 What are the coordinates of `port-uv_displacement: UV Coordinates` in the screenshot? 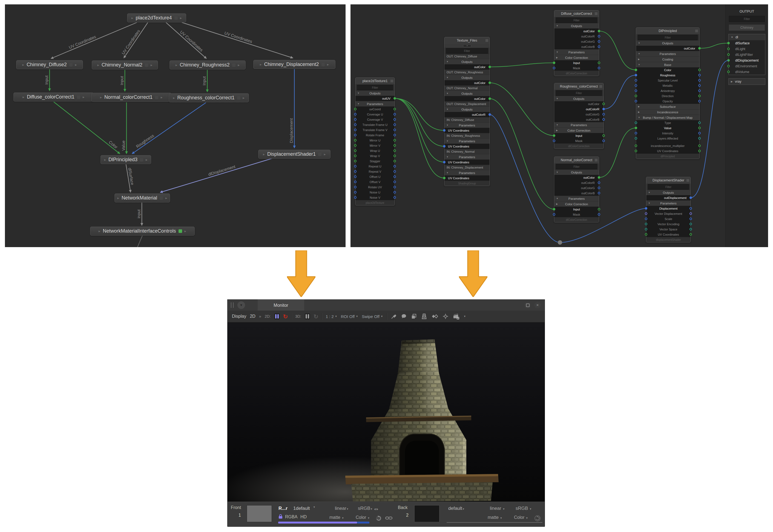 It's located at (467, 178).